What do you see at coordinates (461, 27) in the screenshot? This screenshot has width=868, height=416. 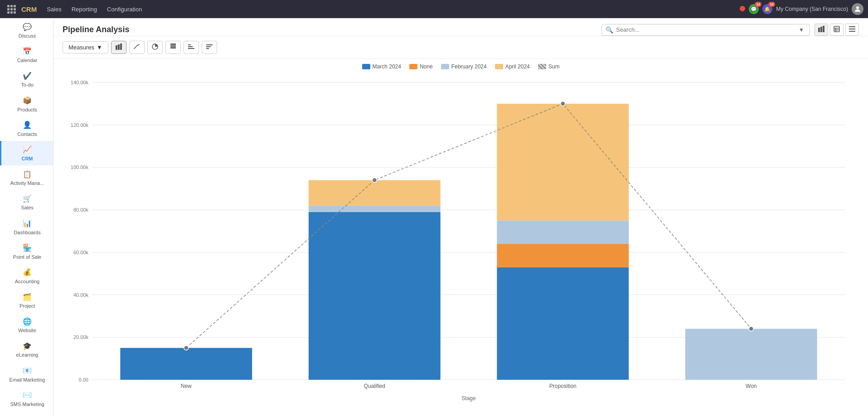 I see `main-header: Pipeline Analysis 🔍 ▼` at bounding box center [461, 27].